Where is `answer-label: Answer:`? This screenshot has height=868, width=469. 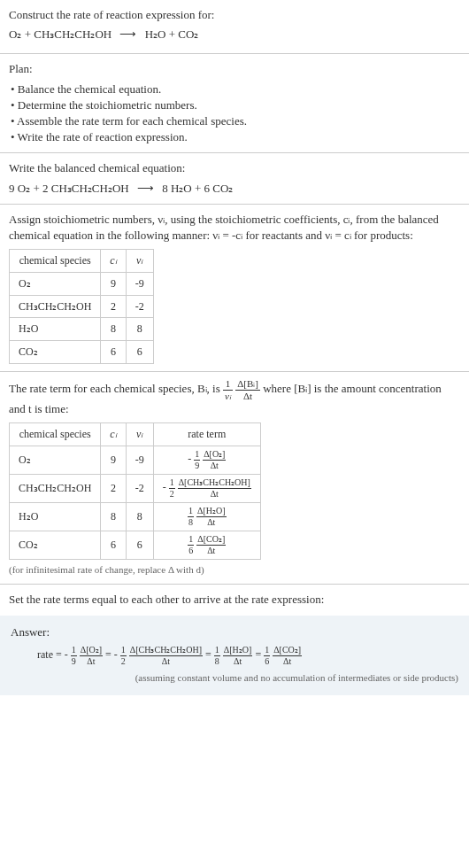 answer-label: Answer: is located at coordinates (234, 632).